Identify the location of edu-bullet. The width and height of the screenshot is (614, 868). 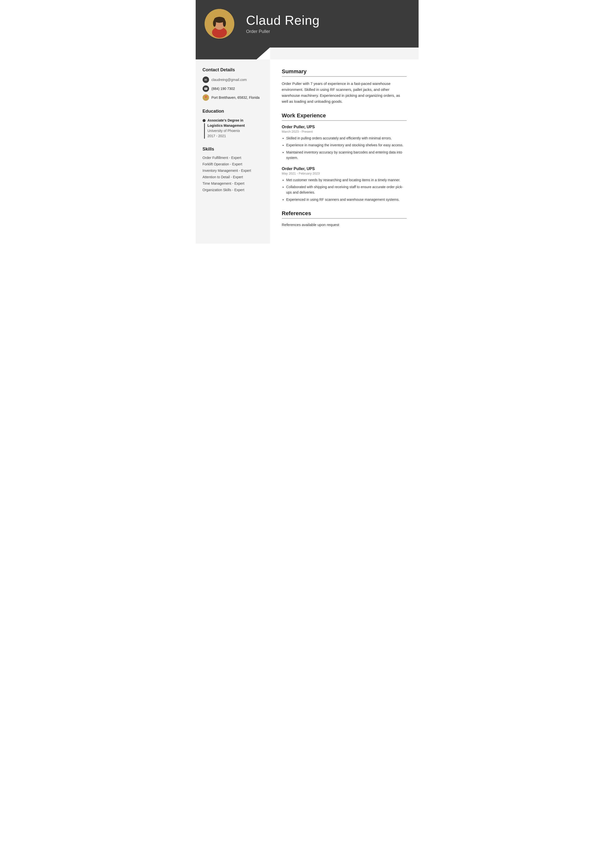
(204, 121).